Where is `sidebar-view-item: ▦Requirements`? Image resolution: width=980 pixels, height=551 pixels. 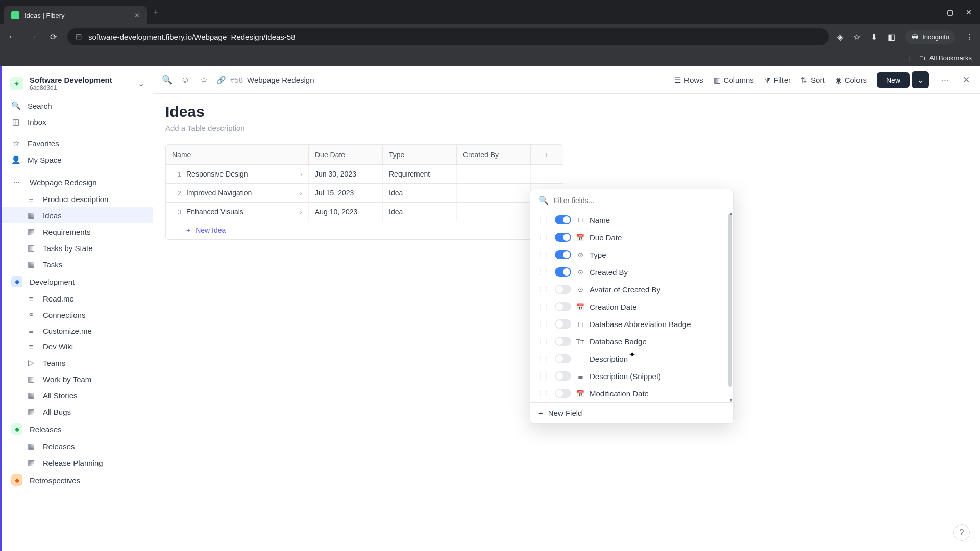 sidebar-view-item: ▦Requirements is located at coordinates (78, 232).